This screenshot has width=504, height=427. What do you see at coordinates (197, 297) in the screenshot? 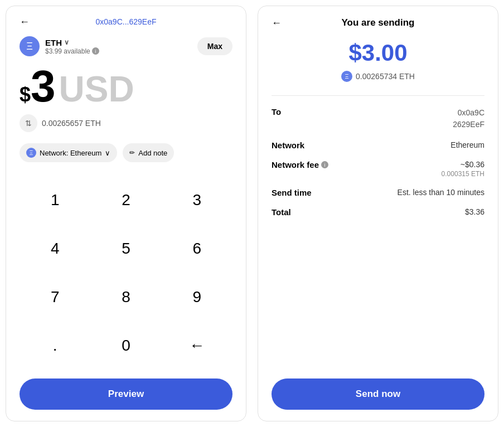
I see `numpad-9: 9` at bounding box center [197, 297].